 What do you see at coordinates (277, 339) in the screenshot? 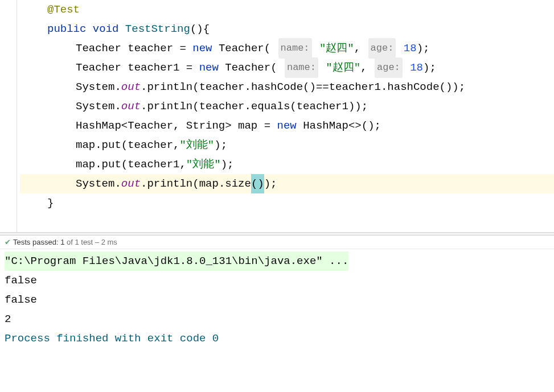
I see `console-exit-code: Process finished with exit code 0` at bounding box center [277, 339].